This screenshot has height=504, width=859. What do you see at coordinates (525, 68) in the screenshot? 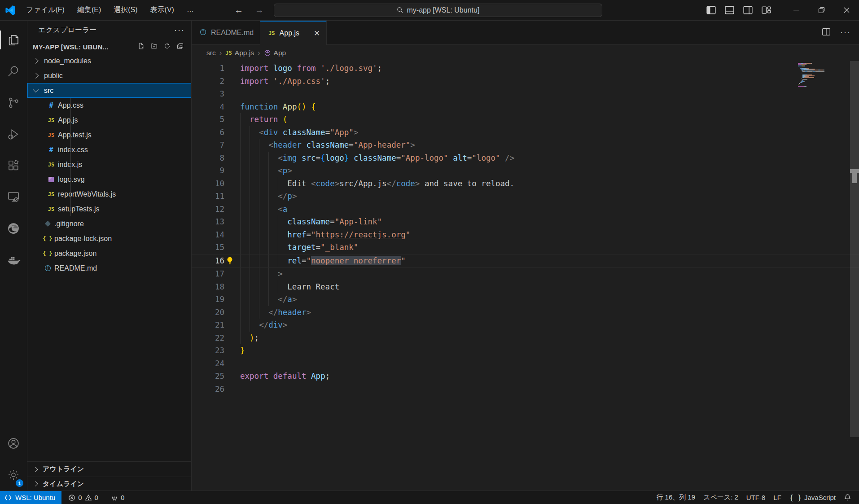
I see `code-line-1: 1import logo from './logo.svg';` at bounding box center [525, 68].